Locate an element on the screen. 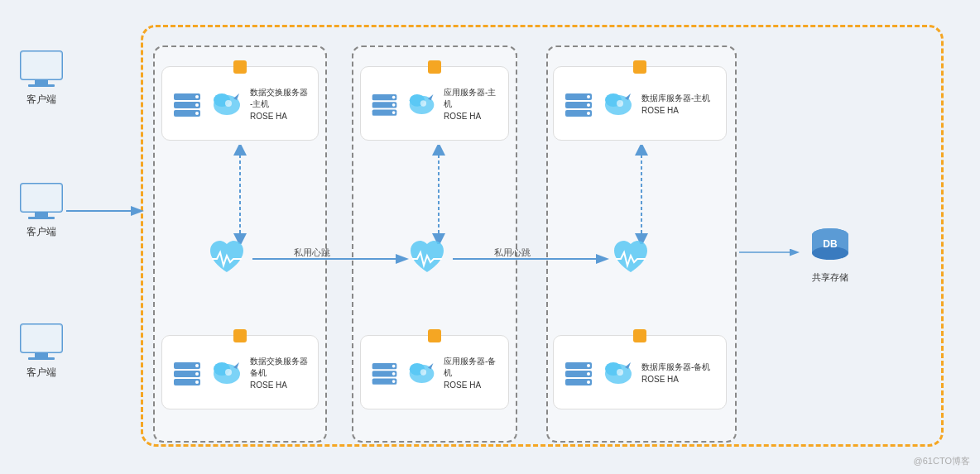 This screenshot has width=980, height=474. db-icon: DB is located at coordinates (830, 247).